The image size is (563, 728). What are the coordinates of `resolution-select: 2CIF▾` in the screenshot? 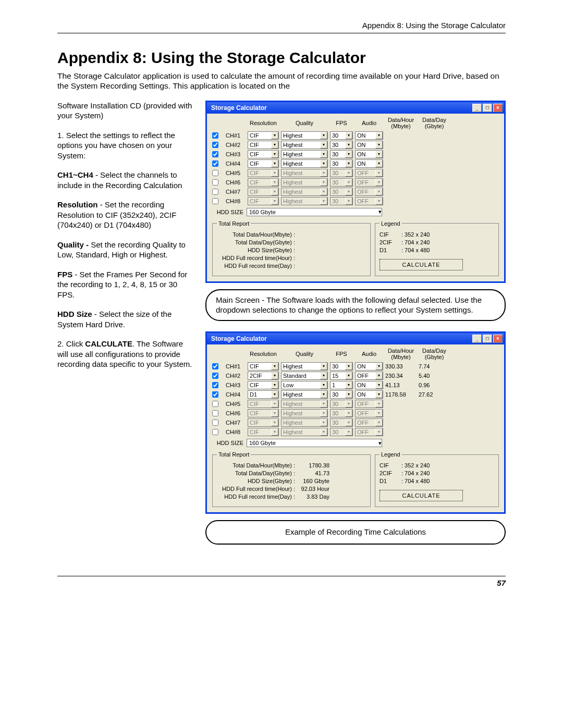 It's located at (263, 376).